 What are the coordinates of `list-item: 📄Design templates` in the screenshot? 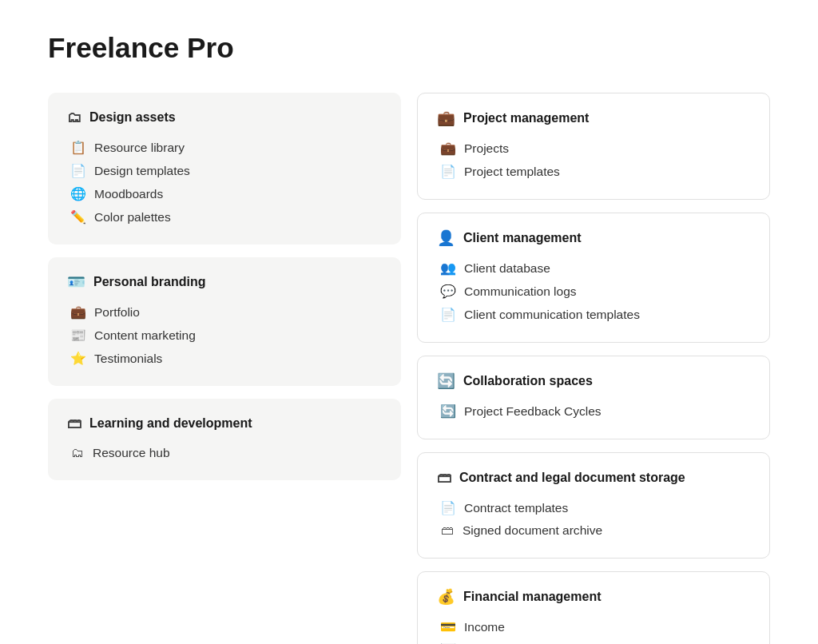 It's located at (226, 171).